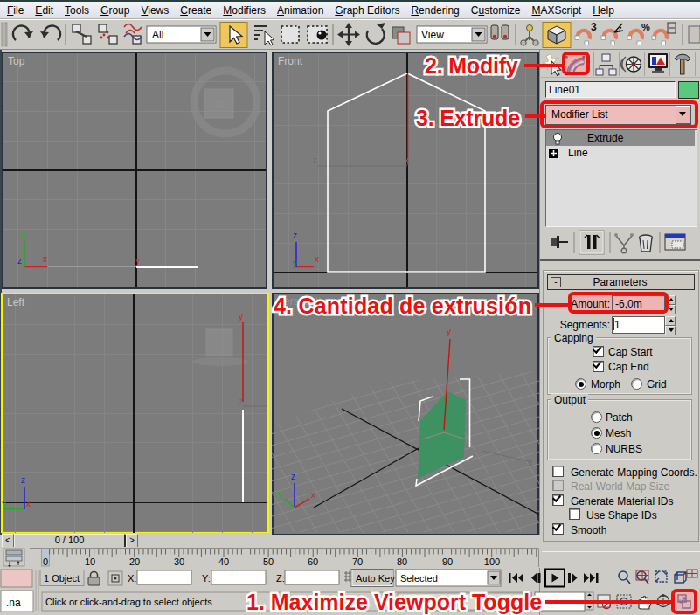 This screenshot has height=615, width=700. I want to click on svg-text: Auto Key, so click(376, 578).